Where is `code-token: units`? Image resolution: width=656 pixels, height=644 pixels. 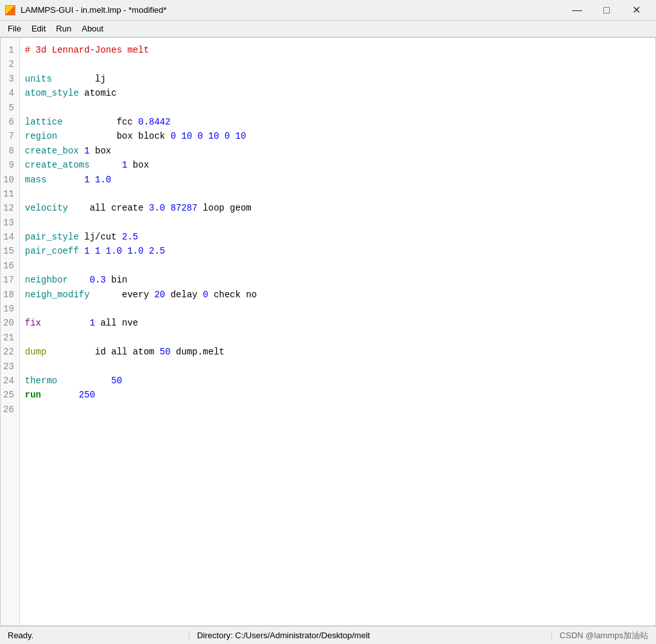
code-token: units is located at coordinates (39, 79).